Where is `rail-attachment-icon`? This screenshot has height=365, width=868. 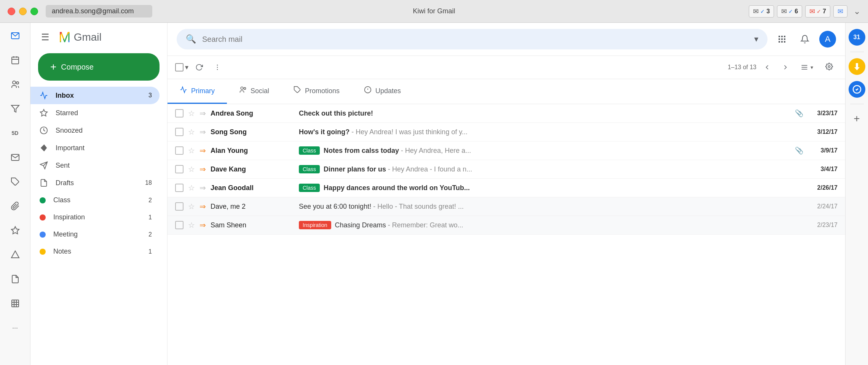
rail-attachment-icon is located at coordinates (15, 206).